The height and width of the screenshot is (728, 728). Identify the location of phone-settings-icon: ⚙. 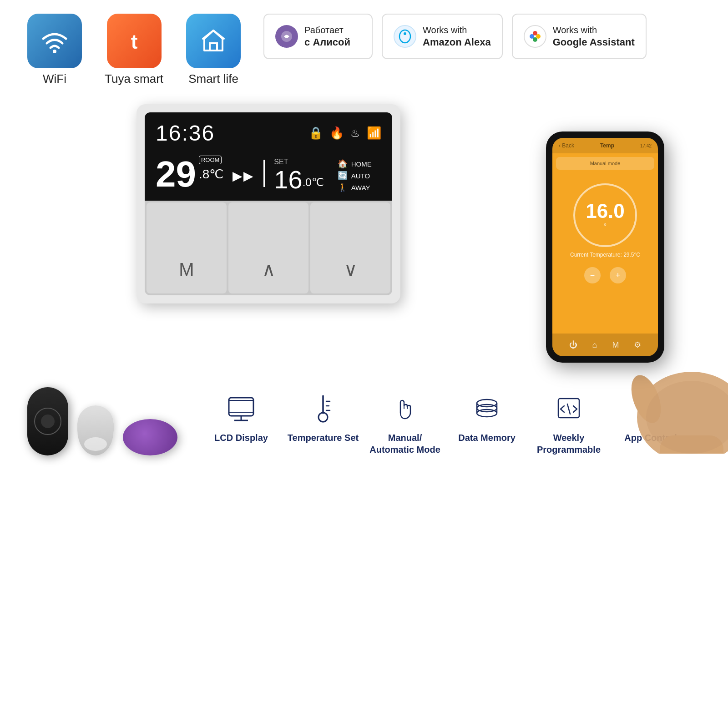
(637, 345).